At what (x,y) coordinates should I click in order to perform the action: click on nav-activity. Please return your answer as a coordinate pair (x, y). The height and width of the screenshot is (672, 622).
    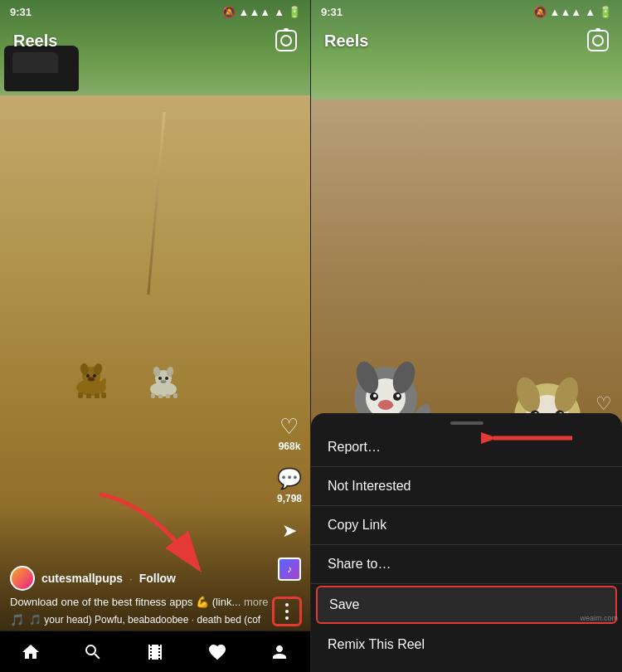
    Looking at the image, I should click on (217, 652).